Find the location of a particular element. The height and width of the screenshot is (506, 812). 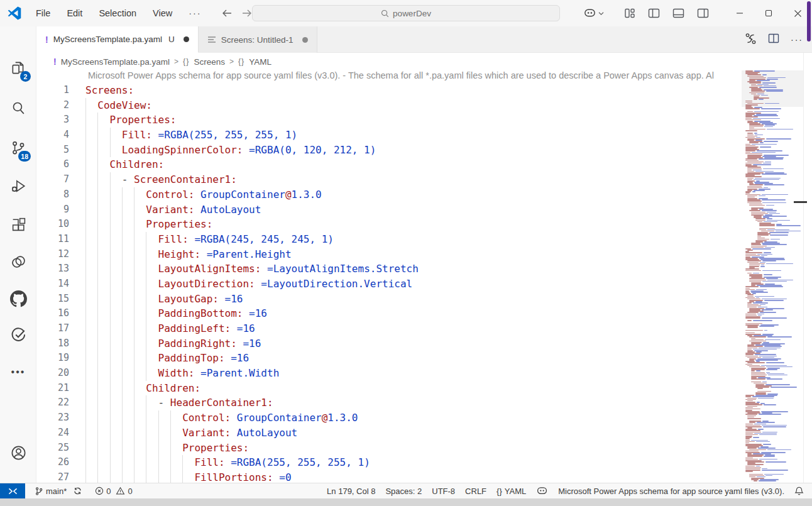

code-line: 2 CodeView: is located at coordinates (389, 106).